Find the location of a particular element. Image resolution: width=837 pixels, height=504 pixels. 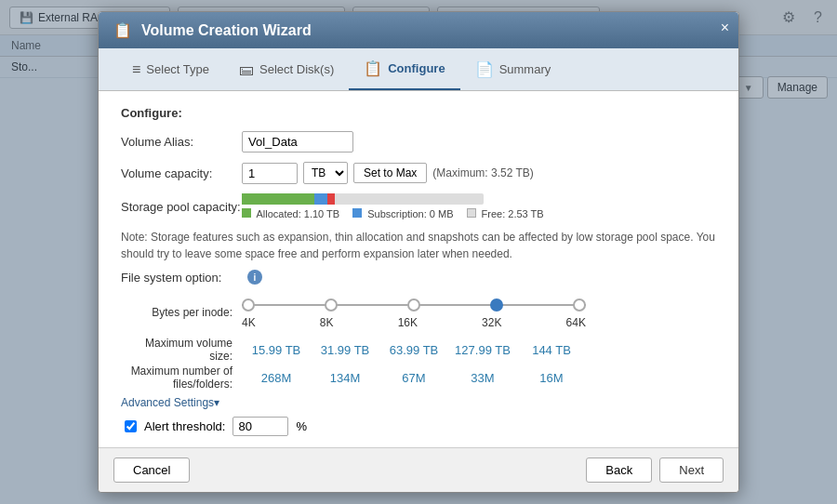

step-select-disks: 🖴 Select Disk(s) is located at coordinates (286, 70).